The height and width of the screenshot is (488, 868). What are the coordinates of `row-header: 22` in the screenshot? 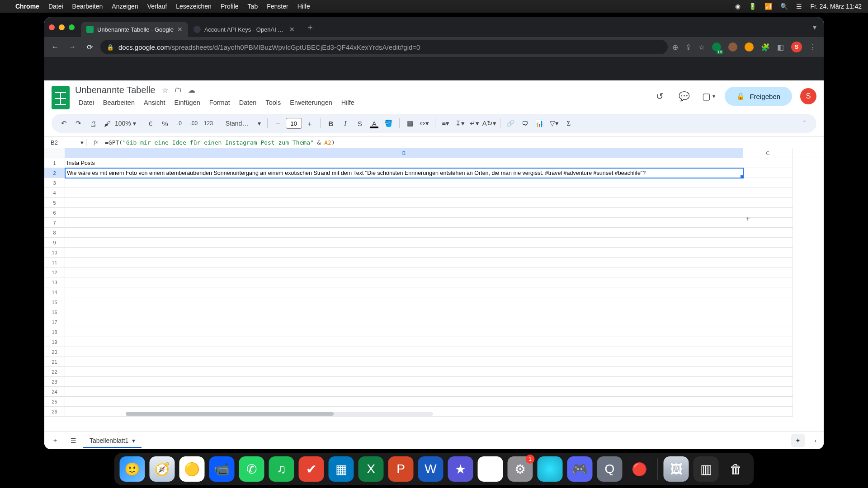 It's located at (55, 372).